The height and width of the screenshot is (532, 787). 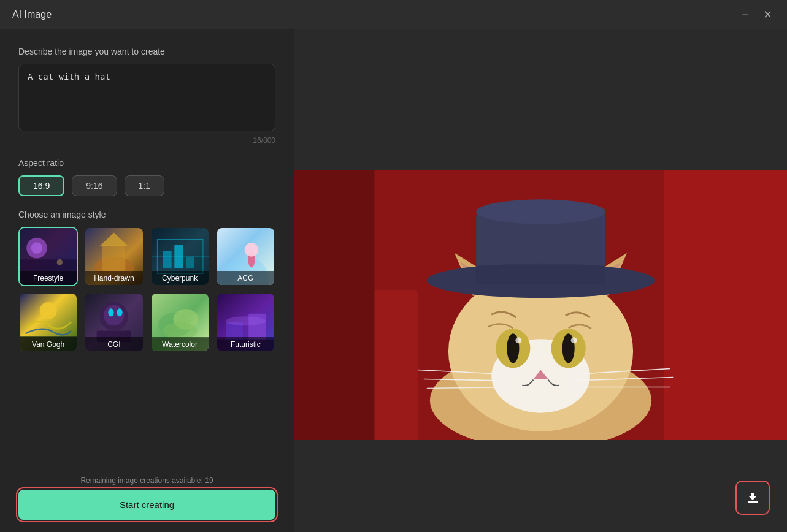 I want to click on style-item-acg: ACG, so click(x=245, y=256).